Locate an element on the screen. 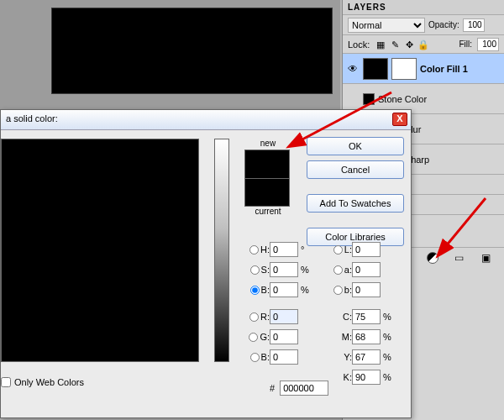 The width and height of the screenshot is (504, 420). input-k is located at coordinates (366, 377).